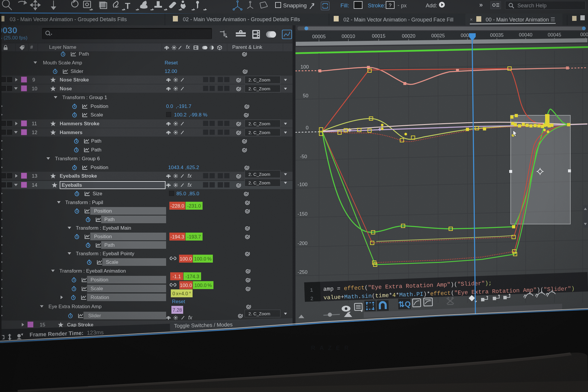 The width and height of the screenshot is (588, 392). Describe the element at coordinates (306, 96) in the screenshot. I see `svg-text: 50` at that location.